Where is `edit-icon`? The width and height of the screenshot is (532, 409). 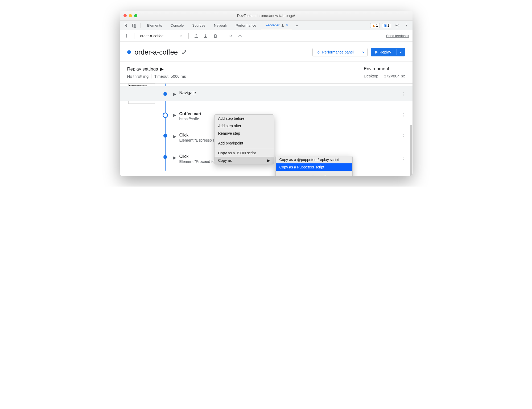
edit-icon is located at coordinates (184, 52).